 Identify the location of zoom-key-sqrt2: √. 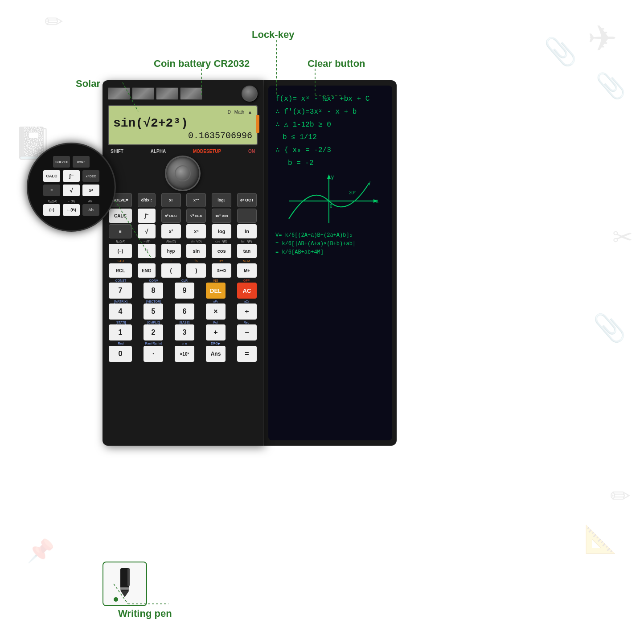
(71, 190).